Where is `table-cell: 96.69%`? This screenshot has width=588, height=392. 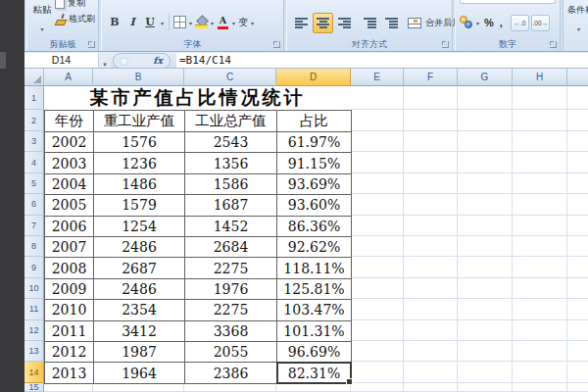 table-cell: 96.69% is located at coordinates (314, 352).